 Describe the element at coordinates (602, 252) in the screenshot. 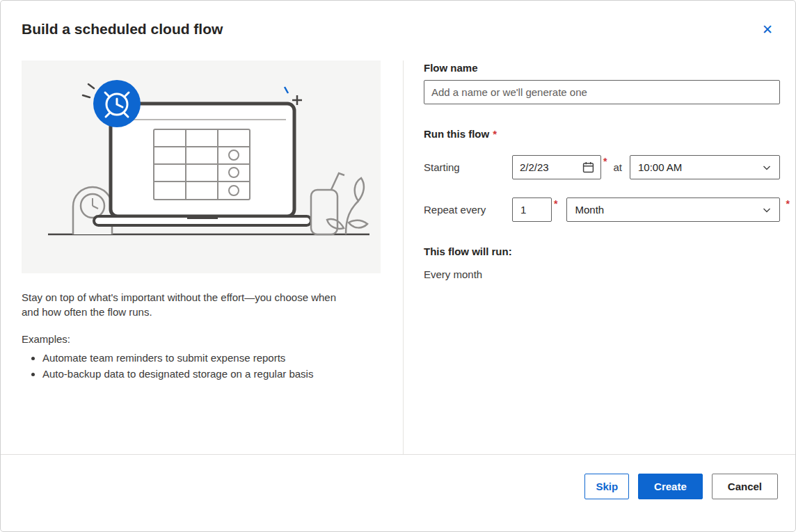

I see `summary-heading: This flow will run:` at that location.